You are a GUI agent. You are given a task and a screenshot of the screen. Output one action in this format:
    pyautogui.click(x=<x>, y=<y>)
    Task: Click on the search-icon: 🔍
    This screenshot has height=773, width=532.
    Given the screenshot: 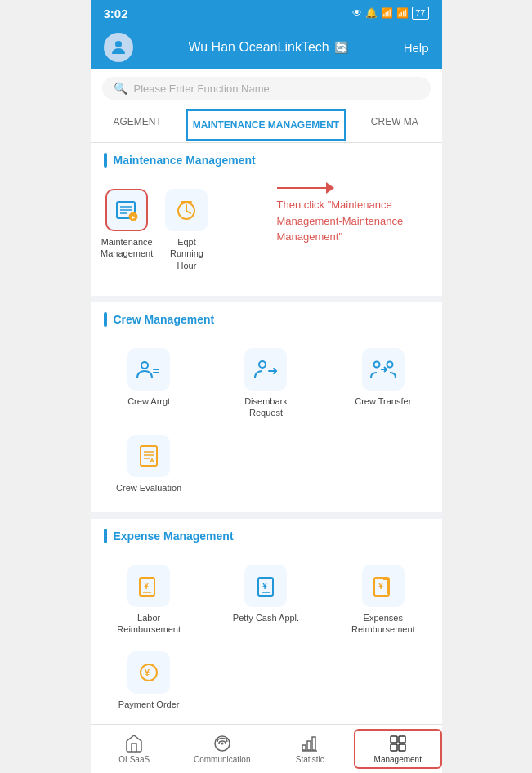 What is the action you would take?
    pyautogui.click(x=121, y=88)
    